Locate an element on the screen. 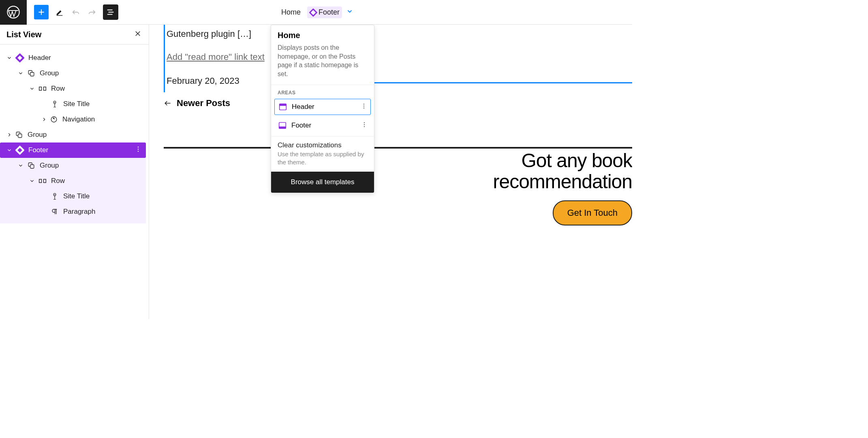  read-more-link: Add "read more" link text is located at coordinates (216, 57).